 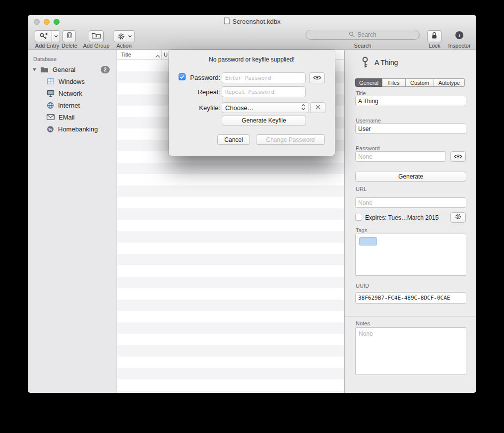 What do you see at coordinates (234, 140) in the screenshot?
I see `cancel-button: Cancel` at bounding box center [234, 140].